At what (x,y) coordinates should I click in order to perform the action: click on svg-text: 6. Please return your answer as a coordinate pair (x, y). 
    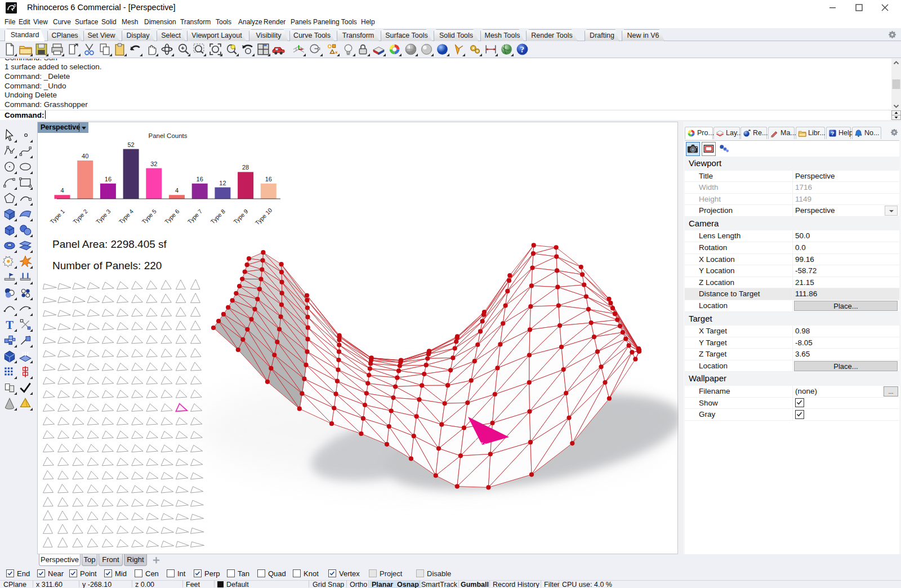
    Looking at the image, I should click on (15, 6).